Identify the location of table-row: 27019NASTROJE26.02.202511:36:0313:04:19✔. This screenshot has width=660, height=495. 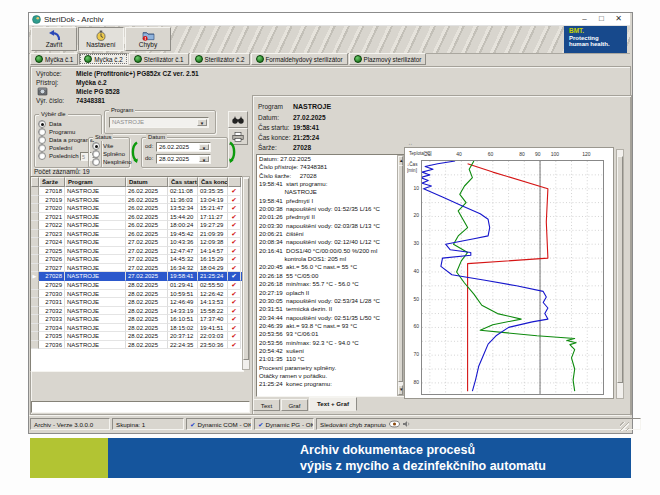
(137, 200).